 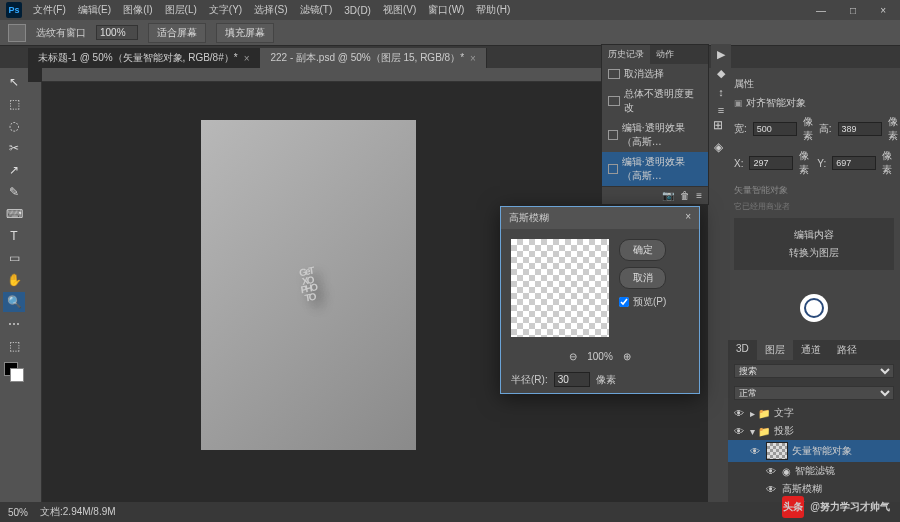 What do you see at coordinates (721, 110) in the screenshot?
I see `list-icon: ≡` at bounding box center [721, 110].